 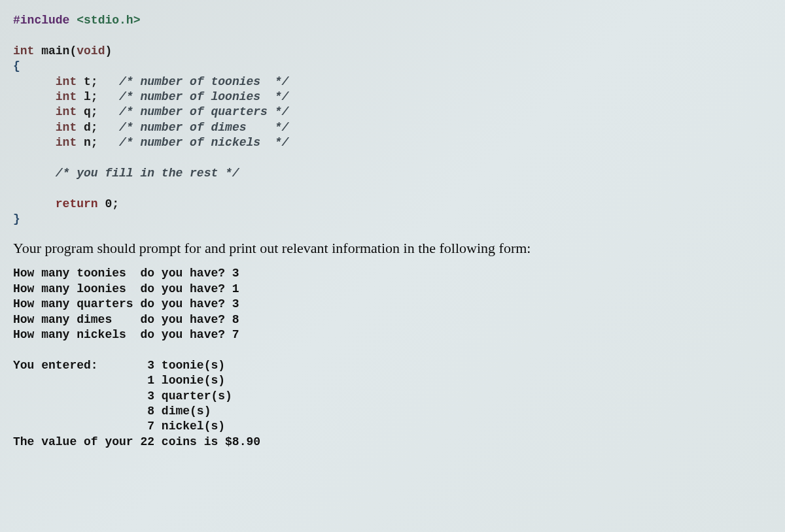 I want to click on return-value: 0;, so click(x=112, y=204).